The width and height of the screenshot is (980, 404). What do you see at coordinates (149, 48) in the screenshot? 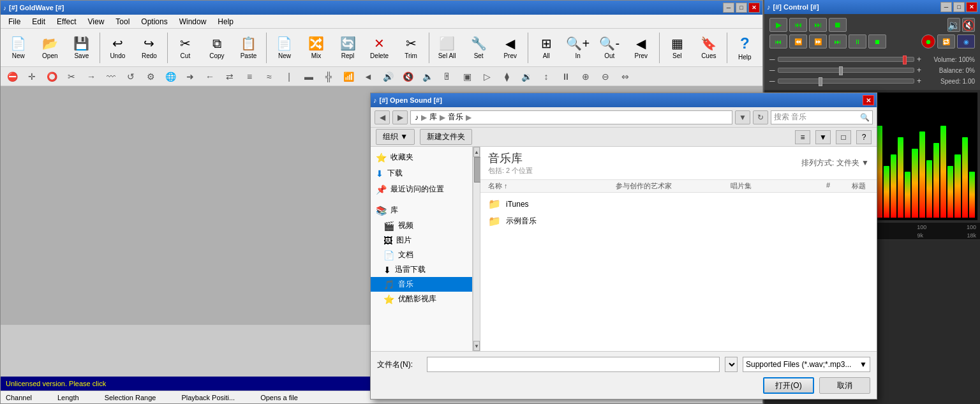
I see `toolbar-redo: ↪ Redo` at bounding box center [149, 48].